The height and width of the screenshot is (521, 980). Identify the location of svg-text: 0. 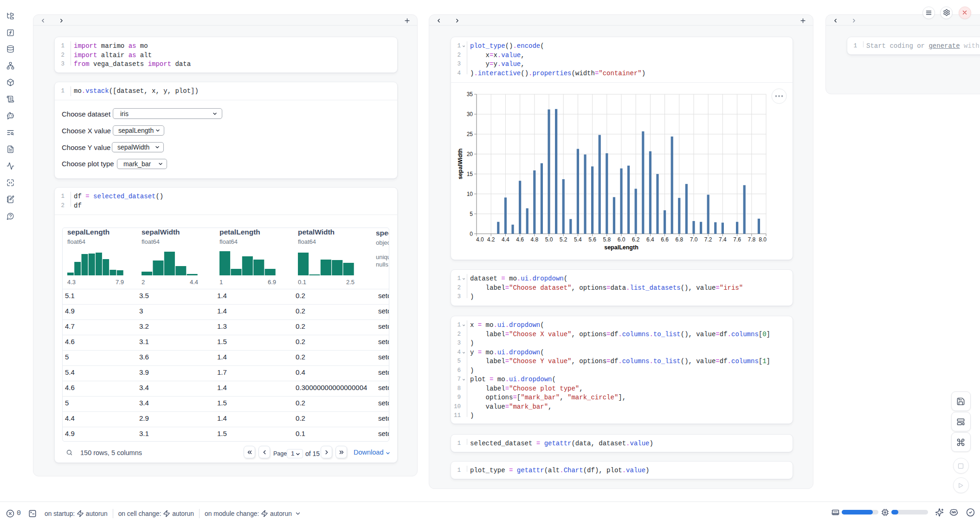
(471, 234).